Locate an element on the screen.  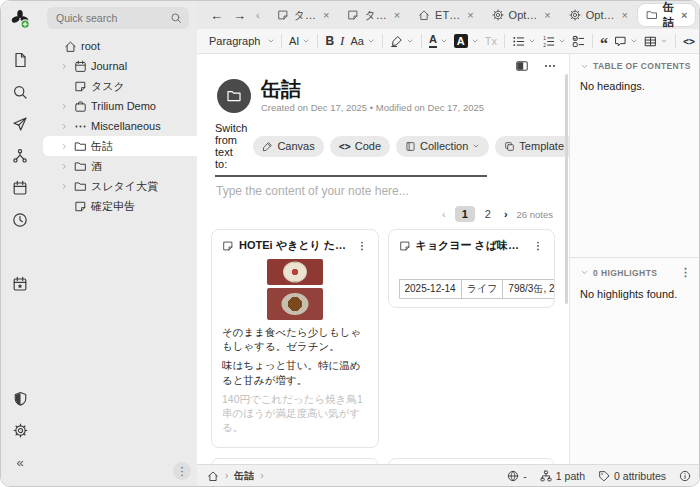
tree-actions-button: ⋮ is located at coordinates (182, 471).